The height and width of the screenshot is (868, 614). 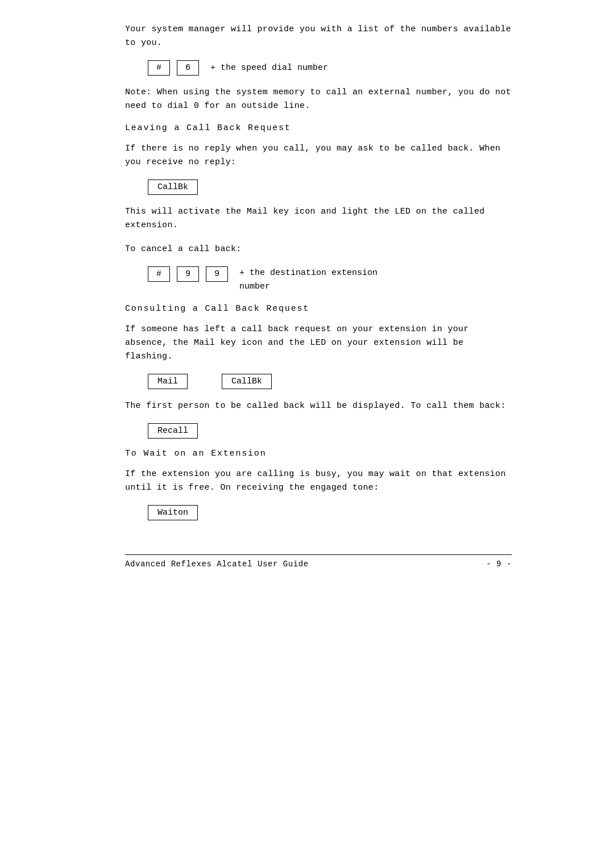 What do you see at coordinates (318, 406) in the screenshot?
I see `section2-result: The first person to be called back will …` at bounding box center [318, 406].